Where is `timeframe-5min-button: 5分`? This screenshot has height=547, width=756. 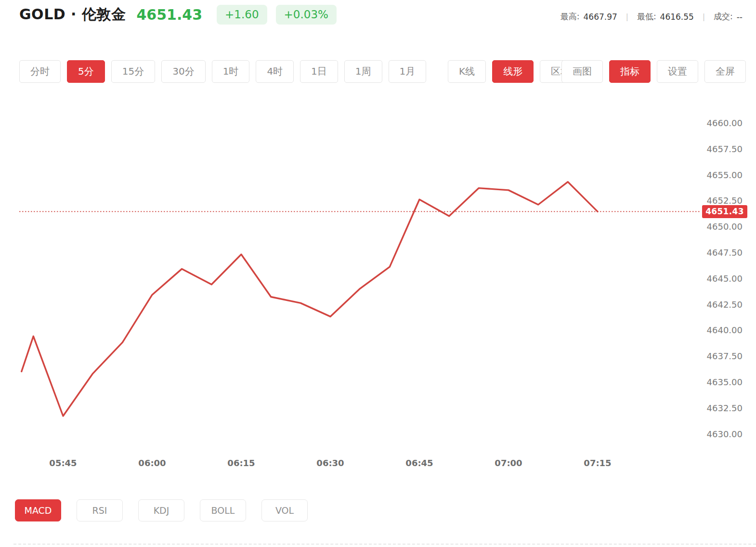 timeframe-5min-button: 5分 is located at coordinates (86, 71).